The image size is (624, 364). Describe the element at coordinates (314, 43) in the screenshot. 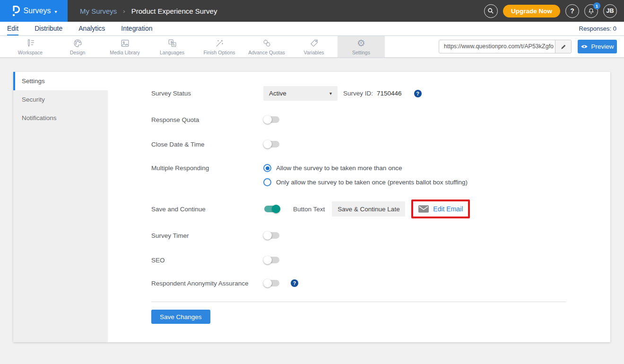

I see `tag-icon` at that location.